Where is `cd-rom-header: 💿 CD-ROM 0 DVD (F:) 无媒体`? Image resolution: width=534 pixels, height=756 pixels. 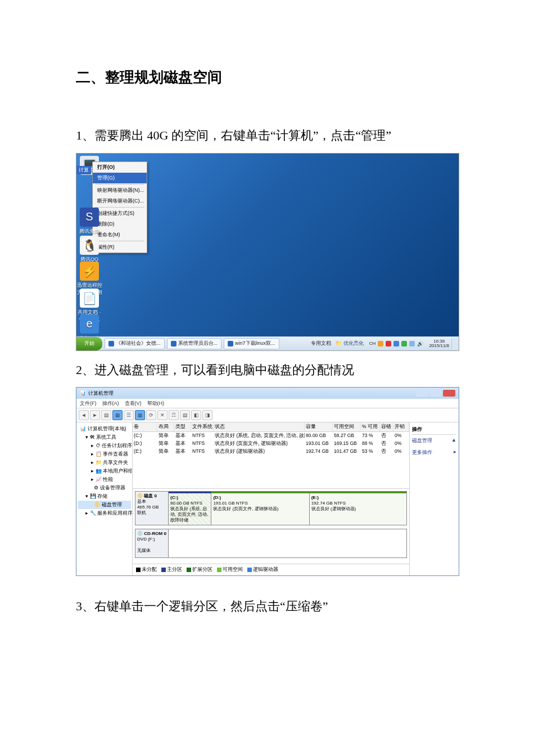
cd-rom-header: 💿 CD-ROM 0 DVD (F:) 无媒体 is located at coordinates (152, 543).